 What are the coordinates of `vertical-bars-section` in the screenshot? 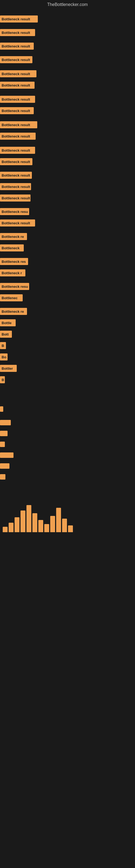 It's located at (68, 511).